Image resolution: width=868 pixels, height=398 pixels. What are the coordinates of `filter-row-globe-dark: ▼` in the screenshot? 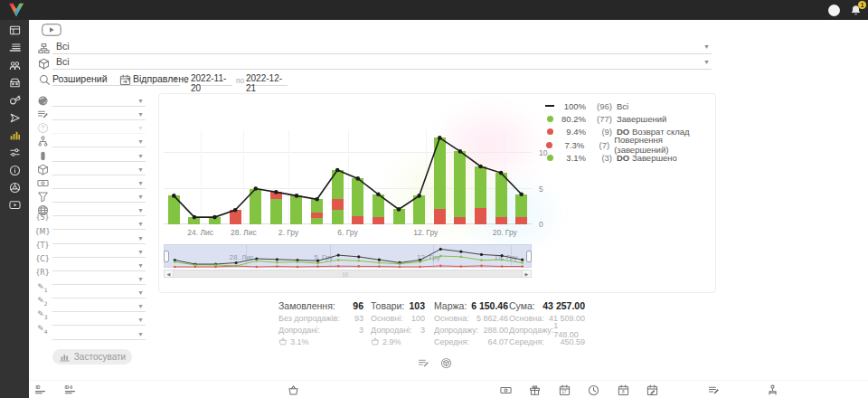 It's located at (91, 101).